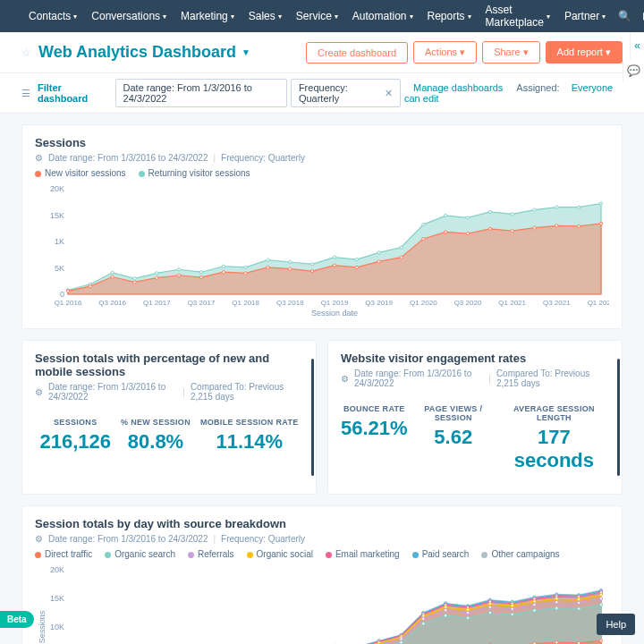 This screenshot has width=644, height=644. What do you see at coordinates (379, 302) in the screenshot?
I see `svg-text: Q3 2019` at bounding box center [379, 302].